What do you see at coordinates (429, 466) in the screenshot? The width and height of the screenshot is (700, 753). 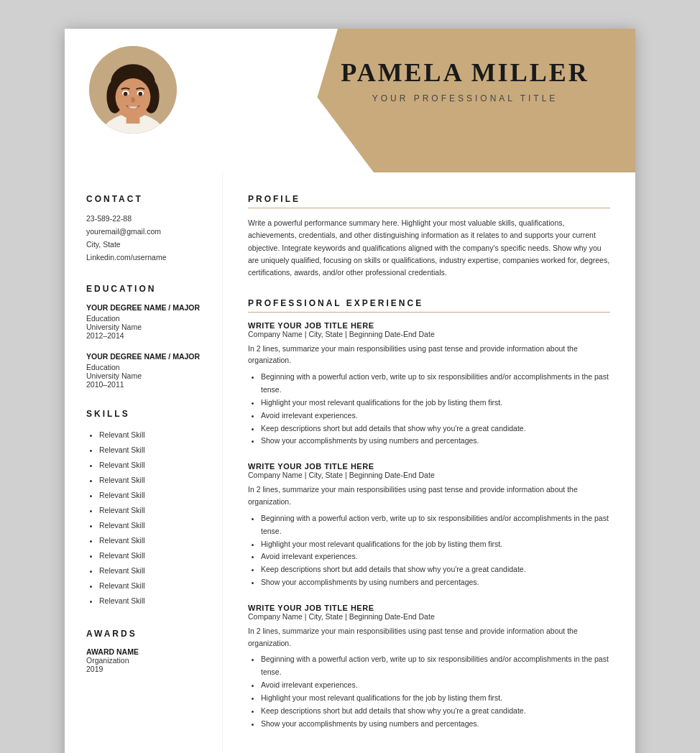 I see `job-title-2: WRITE YOUR JOB TITLE HERE` at bounding box center [429, 466].